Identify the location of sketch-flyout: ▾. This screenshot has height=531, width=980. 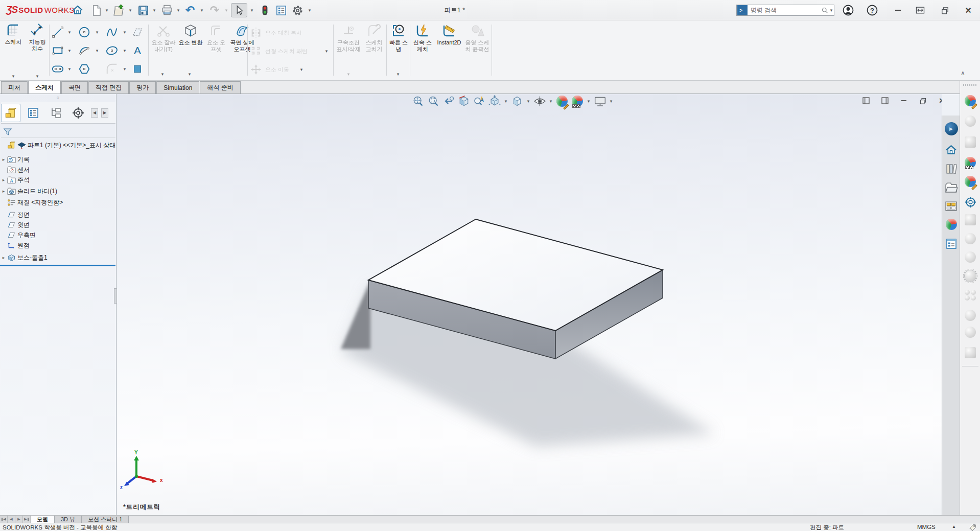
(13, 76).